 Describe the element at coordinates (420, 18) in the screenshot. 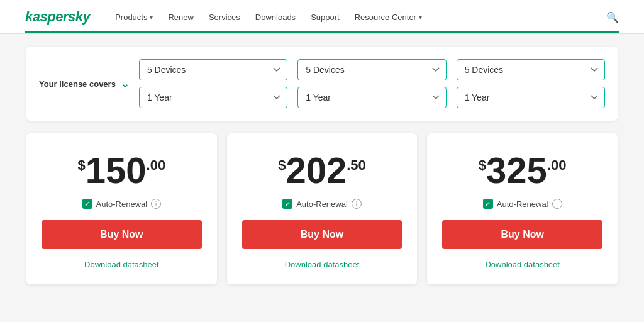

I see `resource-center-chevron-icon: ▾` at that location.